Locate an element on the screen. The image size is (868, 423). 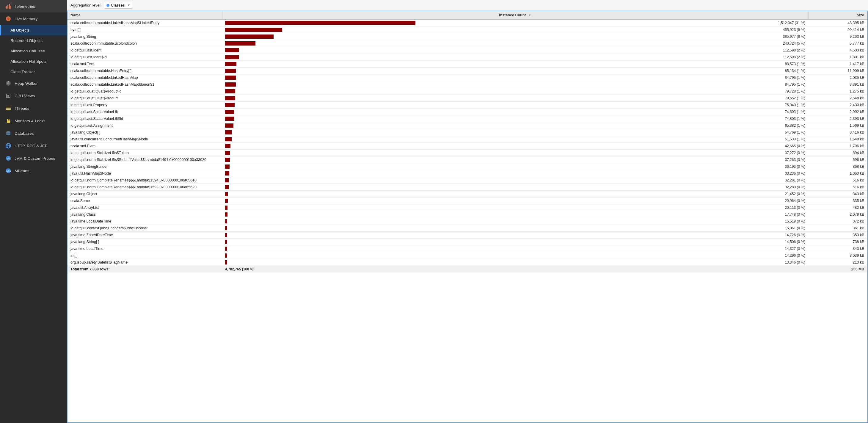
sidebar-item-http-rpc-jee: HTTP, RPC & JEE is located at coordinates (34, 146).